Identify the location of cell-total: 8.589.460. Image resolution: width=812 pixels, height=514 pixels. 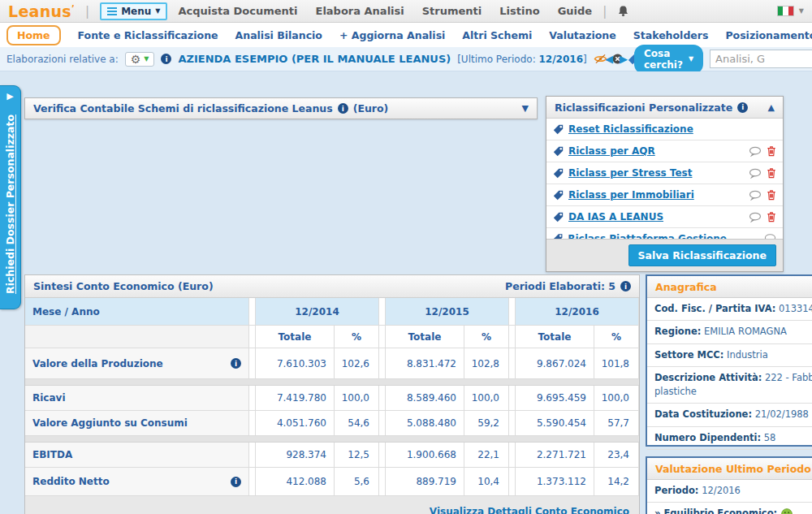
(425, 398).